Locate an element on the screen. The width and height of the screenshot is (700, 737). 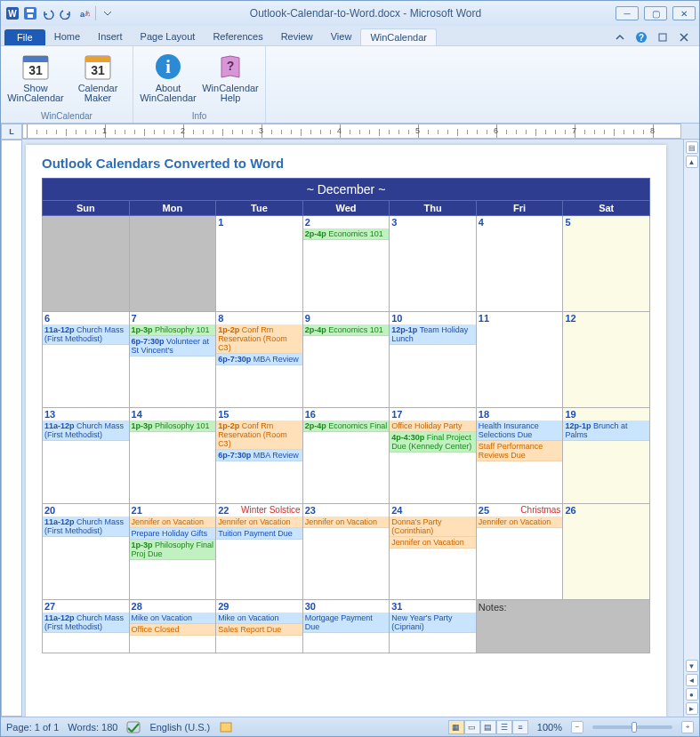
wincalendar-help-button: ? WinCalendarHelp is located at coordinates (230, 80).